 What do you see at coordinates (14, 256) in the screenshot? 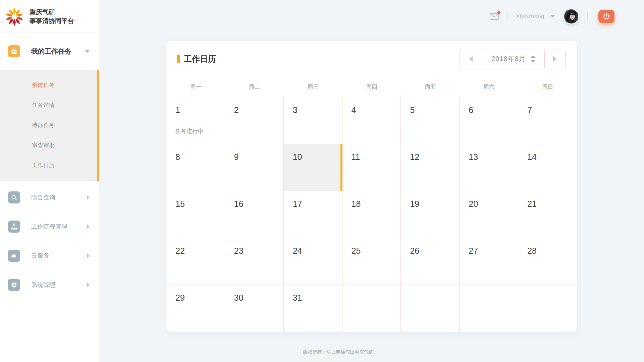
I see `cloud-icon` at bounding box center [14, 256].